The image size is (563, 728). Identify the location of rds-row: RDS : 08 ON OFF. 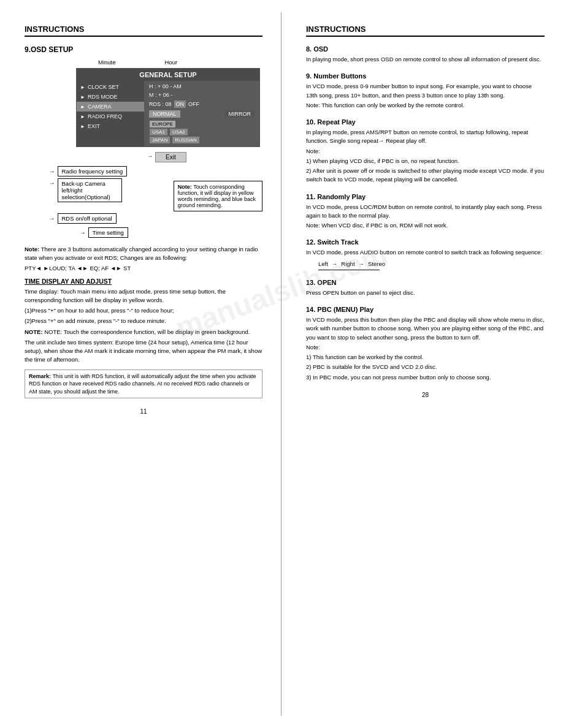
(202, 104).